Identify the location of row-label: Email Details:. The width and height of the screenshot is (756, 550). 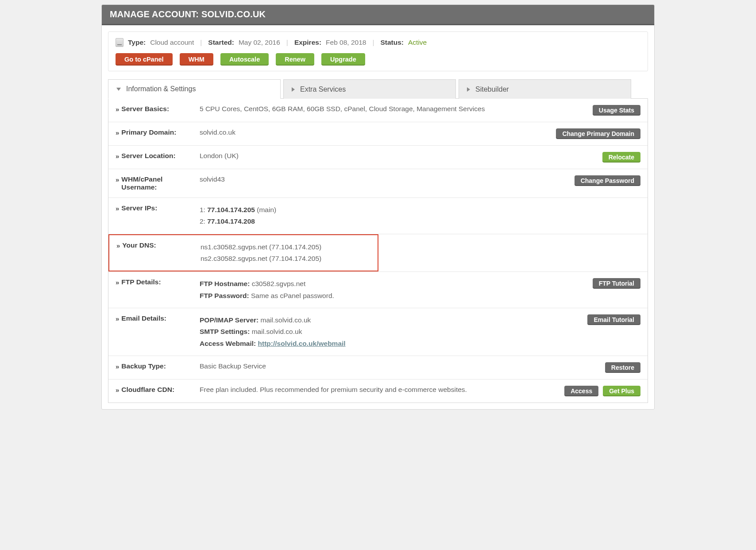
(144, 318).